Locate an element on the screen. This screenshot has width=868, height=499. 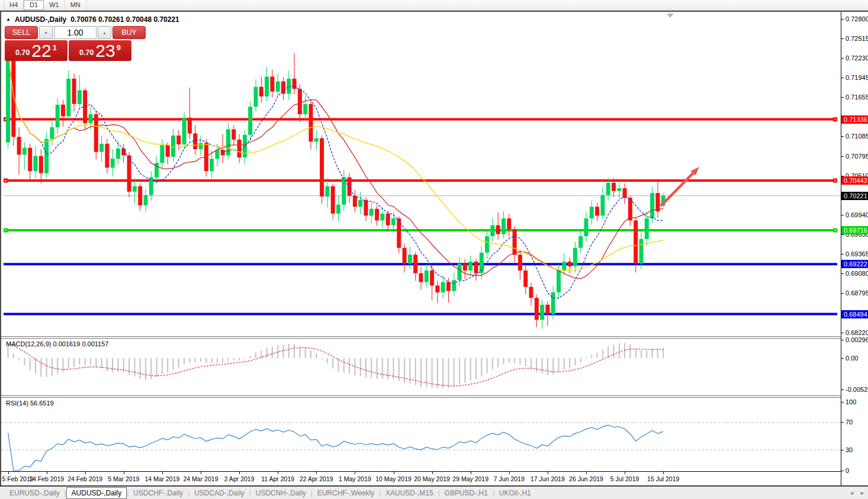
rsi-label: RSI(14) 56.6519 is located at coordinates (30, 403).